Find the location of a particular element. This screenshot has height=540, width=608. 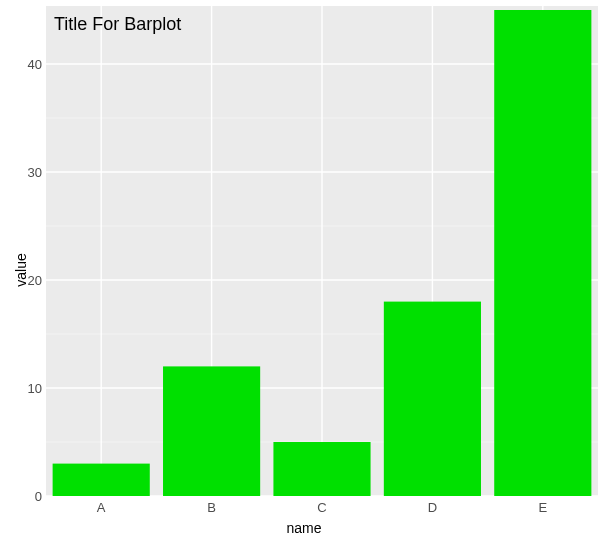

y-tick-label: 30 is located at coordinates (22, 172).